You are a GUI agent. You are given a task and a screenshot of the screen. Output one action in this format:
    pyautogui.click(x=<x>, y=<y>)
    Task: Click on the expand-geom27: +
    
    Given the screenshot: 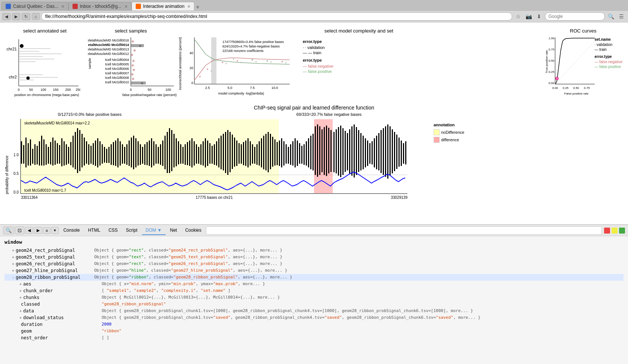 What is the action you would take?
    pyautogui.click(x=13, y=271)
    